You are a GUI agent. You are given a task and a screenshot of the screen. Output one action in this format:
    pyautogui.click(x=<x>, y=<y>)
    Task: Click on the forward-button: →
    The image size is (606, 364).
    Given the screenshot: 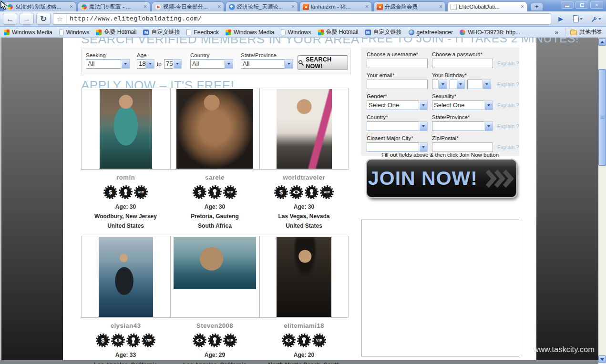 What is the action you would take?
    pyautogui.click(x=27, y=19)
    